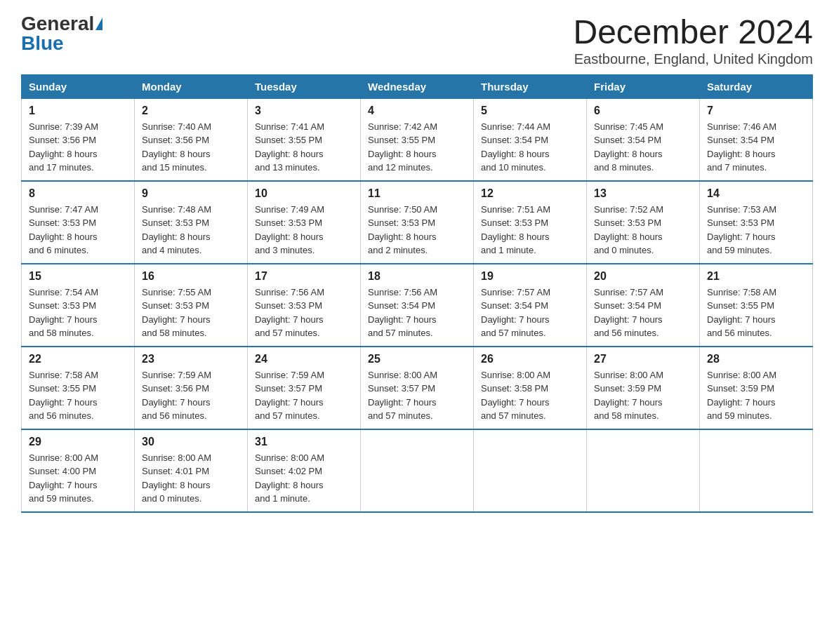 This screenshot has width=834, height=644. Describe the element at coordinates (191, 359) in the screenshot. I see `day-number: 23` at that location.